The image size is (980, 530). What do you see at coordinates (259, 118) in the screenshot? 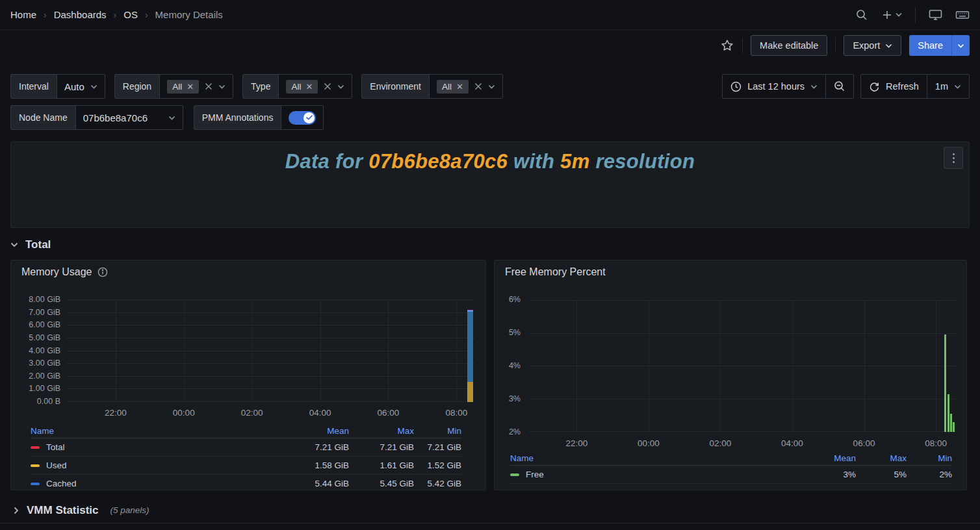
I see `pmm-annotations-control: PMM Annotations` at bounding box center [259, 118].